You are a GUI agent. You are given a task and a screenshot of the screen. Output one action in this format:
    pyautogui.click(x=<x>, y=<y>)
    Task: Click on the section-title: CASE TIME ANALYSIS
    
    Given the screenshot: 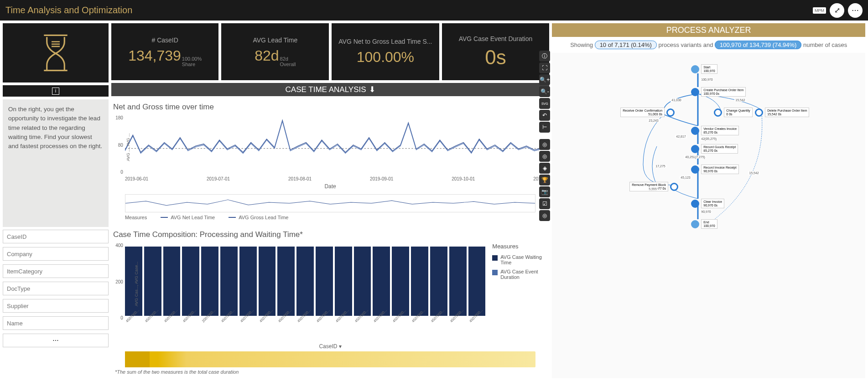 What is the action you would take?
    pyautogui.click(x=326, y=90)
    